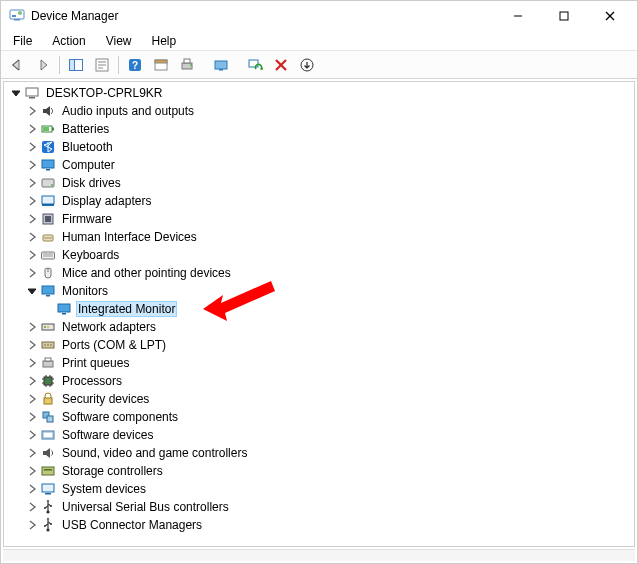  What do you see at coordinates (564, 16) in the screenshot?
I see `maximize-button` at bounding box center [564, 16].